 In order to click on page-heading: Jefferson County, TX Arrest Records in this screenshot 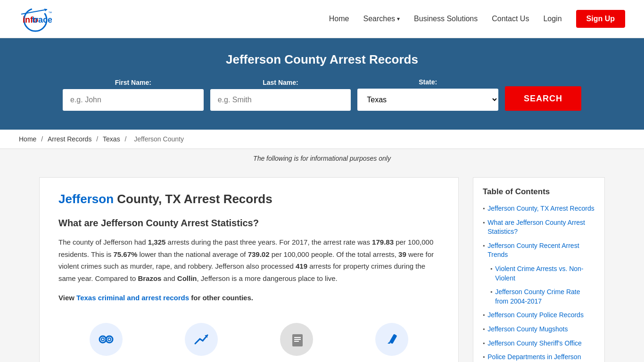, I will do `click(249, 199)`.